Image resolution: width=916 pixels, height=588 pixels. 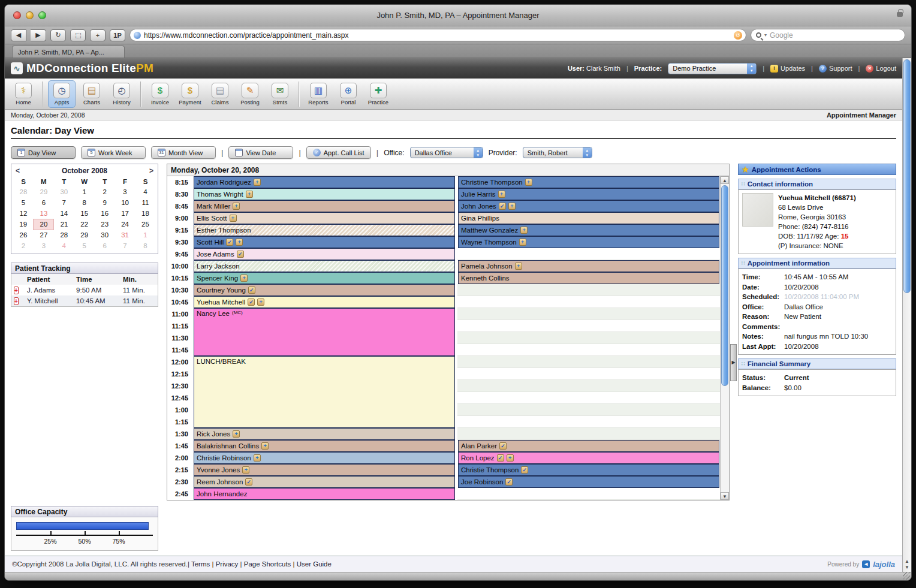 What do you see at coordinates (200, 564) in the screenshot?
I see `footer-link-terms: Terms` at bounding box center [200, 564].